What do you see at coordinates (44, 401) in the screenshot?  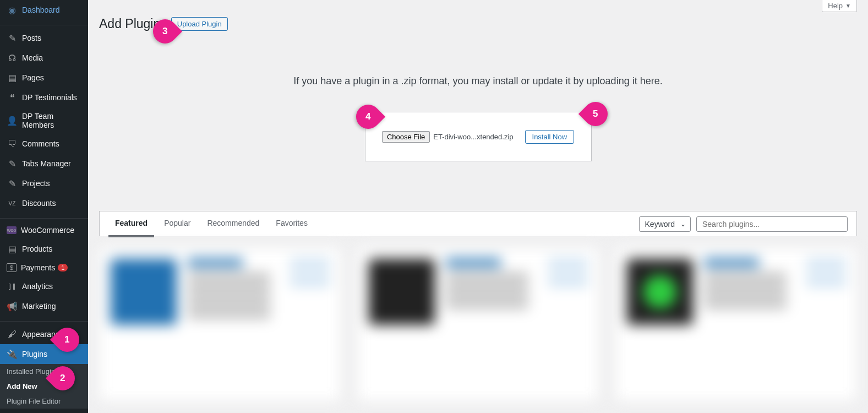 I see `submenu-plugin-file-editor: Plugin File Editor` at bounding box center [44, 401].